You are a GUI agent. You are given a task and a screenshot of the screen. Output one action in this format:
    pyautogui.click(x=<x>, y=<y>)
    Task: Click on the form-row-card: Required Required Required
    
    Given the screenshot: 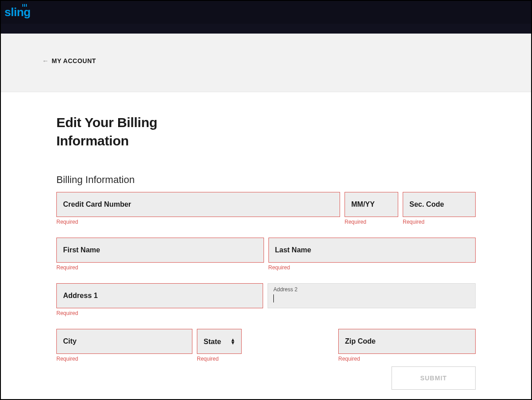 What is the action you would take?
    pyautogui.click(x=266, y=204)
    